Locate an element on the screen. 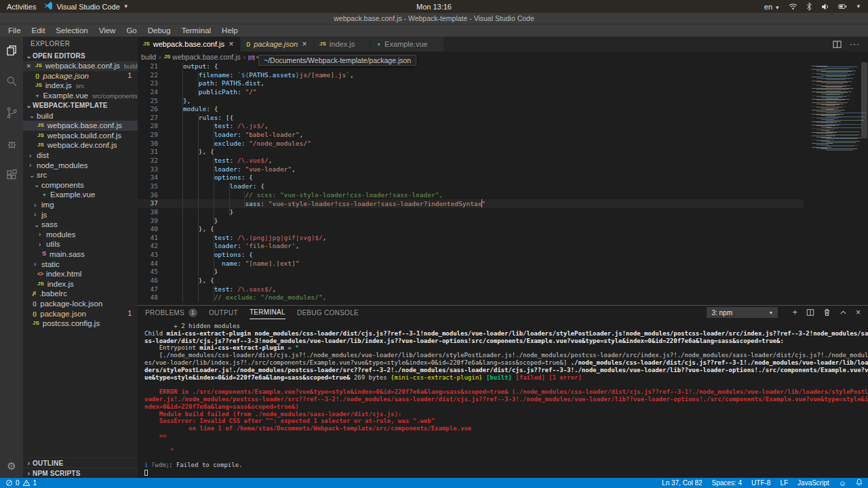 This screenshot has height=488, width=868. file-webpack-base-conf-js: JSwebpack.base.conf.js is located at coordinates (80, 126).